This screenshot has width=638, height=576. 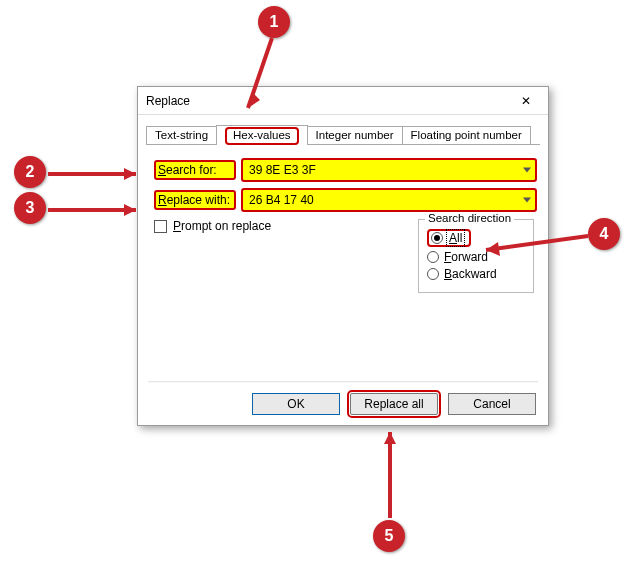 I want to click on tab-hex-values: Hex-values, so click(x=262, y=135).